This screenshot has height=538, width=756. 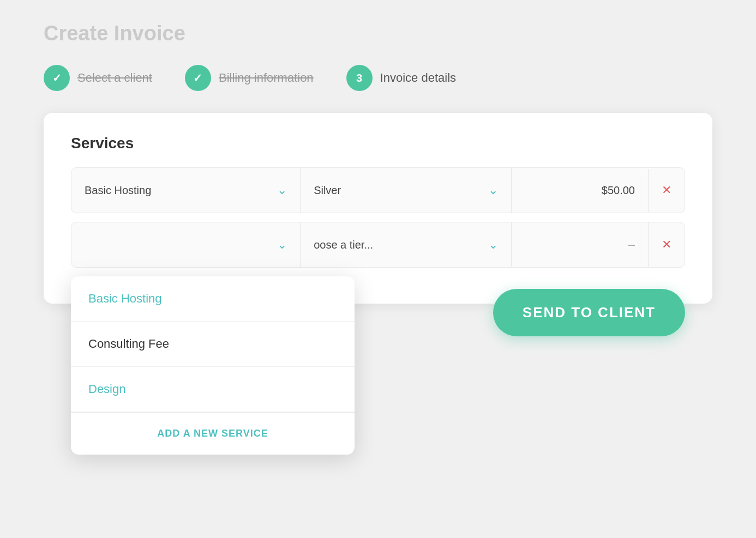 What do you see at coordinates (378, 34) in the screenshot?
I see `page-title: Create Invoice` at bounding box center [378, 34].